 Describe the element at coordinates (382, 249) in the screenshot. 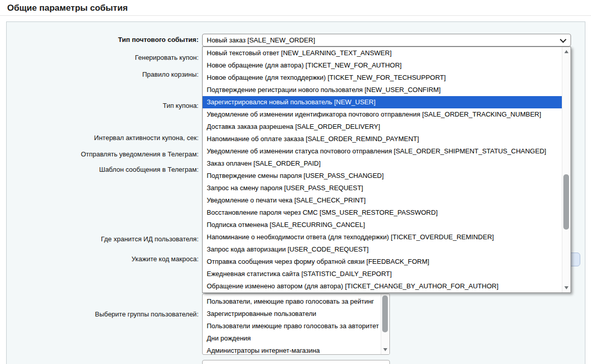

I see `dropdown-option: Запрос кода авторизации [USER_CODE_REQUE…` at that location.